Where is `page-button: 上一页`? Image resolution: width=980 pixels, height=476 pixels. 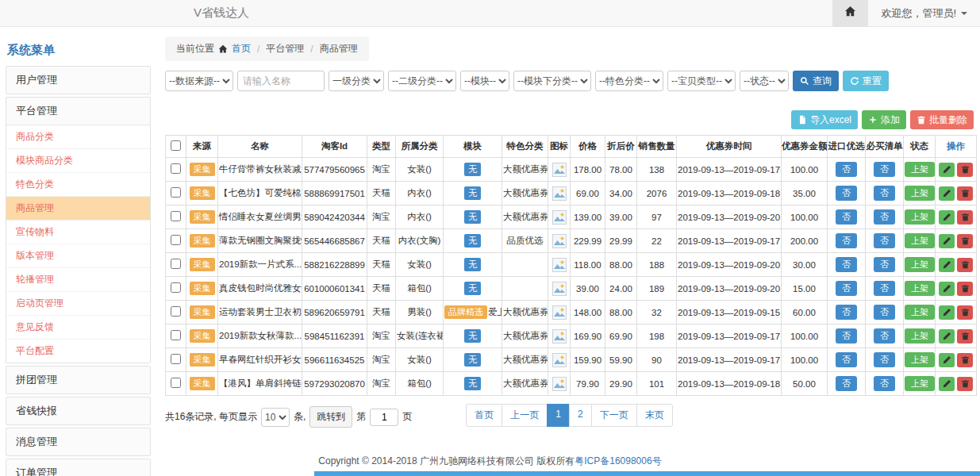
page-button: 上一页 is located at coordinates (525, 416).